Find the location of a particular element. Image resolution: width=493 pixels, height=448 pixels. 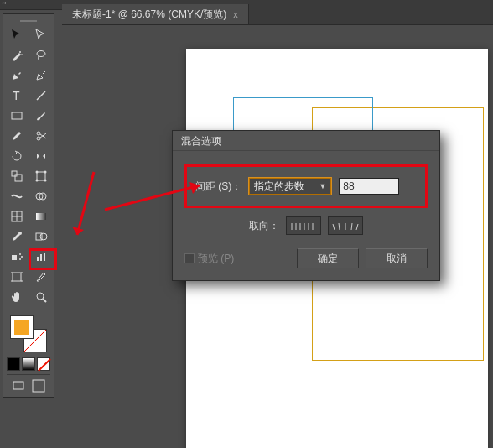

svg-text: T is located at coordinates (17, 96).